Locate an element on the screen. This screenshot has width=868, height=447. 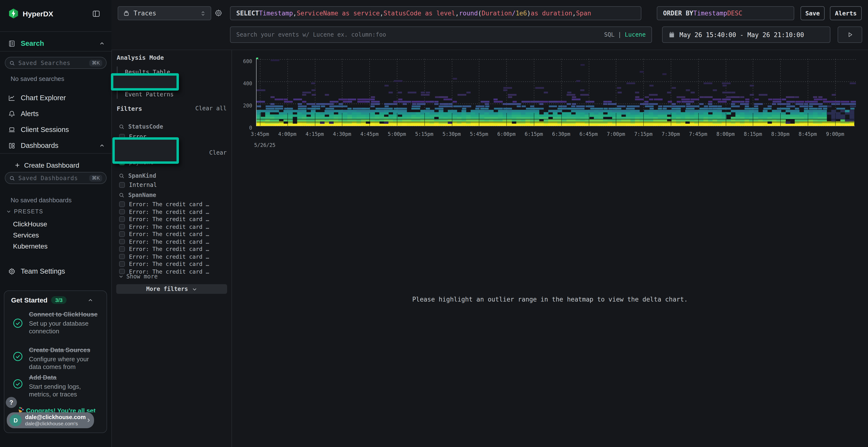
saved-searches-input: Saved Searches ⌘K is located at coordinates (56, 63).